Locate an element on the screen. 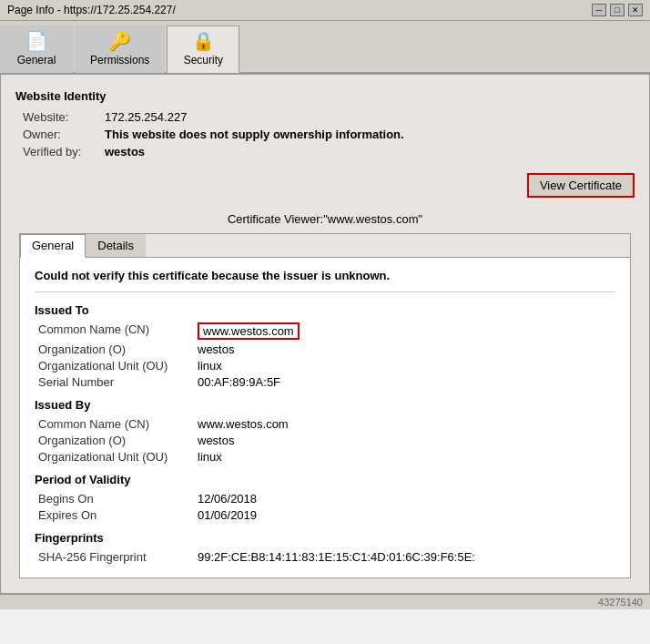  cert-ou-by-label: Organizational Unit (OU) is located at coordinates (118, 457).